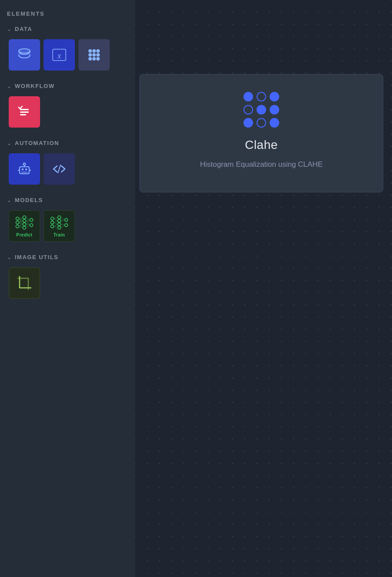  Describe the element at coordinates (24, 29) in the screenshot. I see `section-label-data: DATA` at that location.